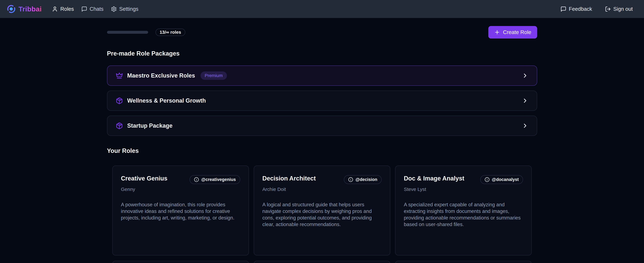 This screenshot has width=644, height=263. Describe the element at coordinates (129, 9) in the screenshot. I see `nav-label: Settings` at that location.